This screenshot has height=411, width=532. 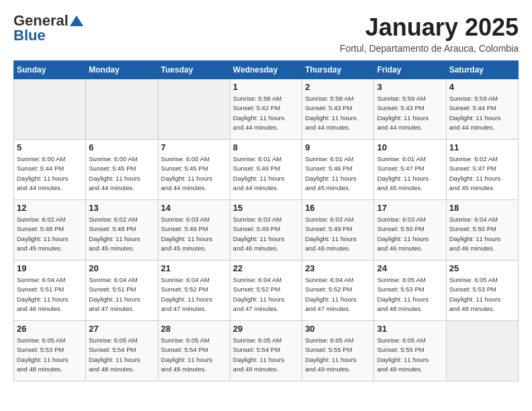 I want to click on day-info: Sunrise: 6:05 AMSunset: 5:55 PMDaylight:…, so click(x=410, y=355).